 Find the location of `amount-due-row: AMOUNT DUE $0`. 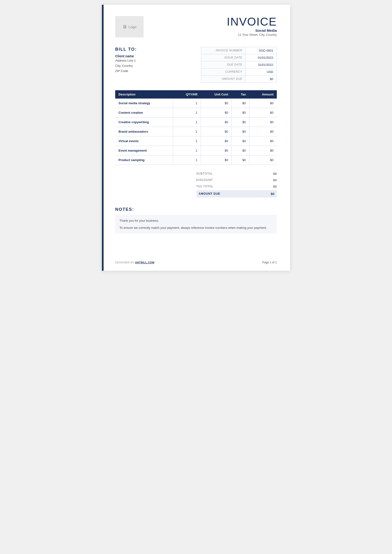

amount-due-row: AMOUNT DUE $0 is located at coordinates (237, 194).